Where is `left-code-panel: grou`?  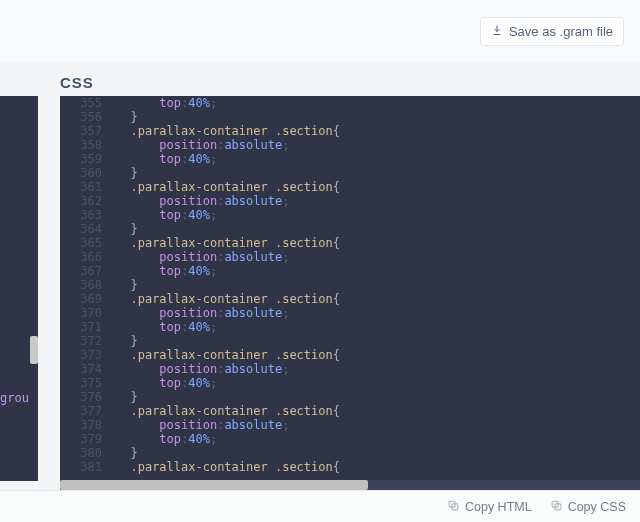
left-code-panel: grou is located at coordinates (19, 288).